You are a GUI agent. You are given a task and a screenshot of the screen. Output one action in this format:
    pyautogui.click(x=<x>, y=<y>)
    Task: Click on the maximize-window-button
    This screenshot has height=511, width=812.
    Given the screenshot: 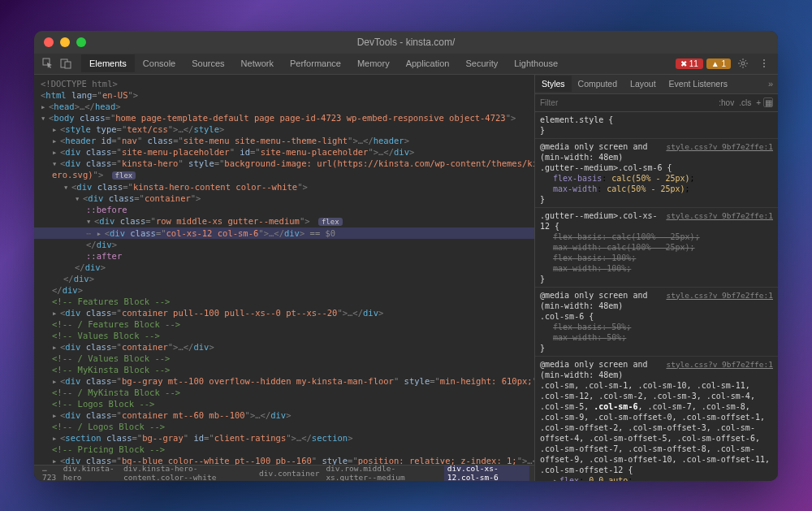 What is the action you would take?
    pyautogui.click(x=81, y=42)
    